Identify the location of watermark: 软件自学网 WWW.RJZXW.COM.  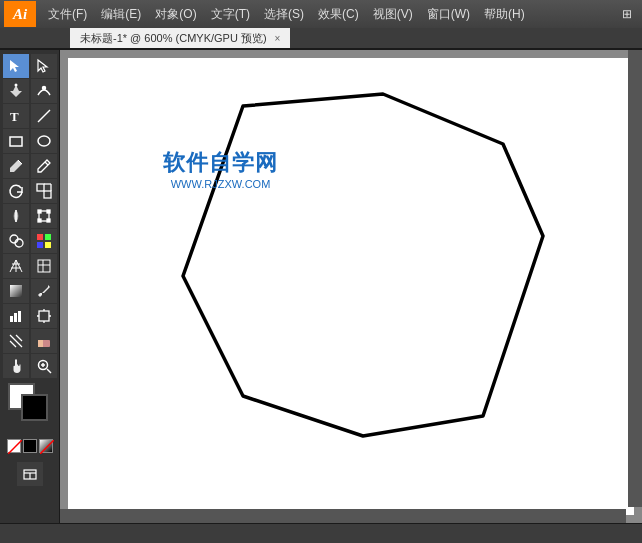
(220, 169).